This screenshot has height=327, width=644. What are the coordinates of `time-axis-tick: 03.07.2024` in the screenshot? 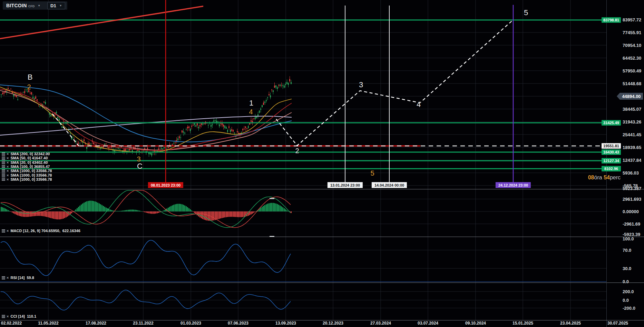 It's located at (428, 323).